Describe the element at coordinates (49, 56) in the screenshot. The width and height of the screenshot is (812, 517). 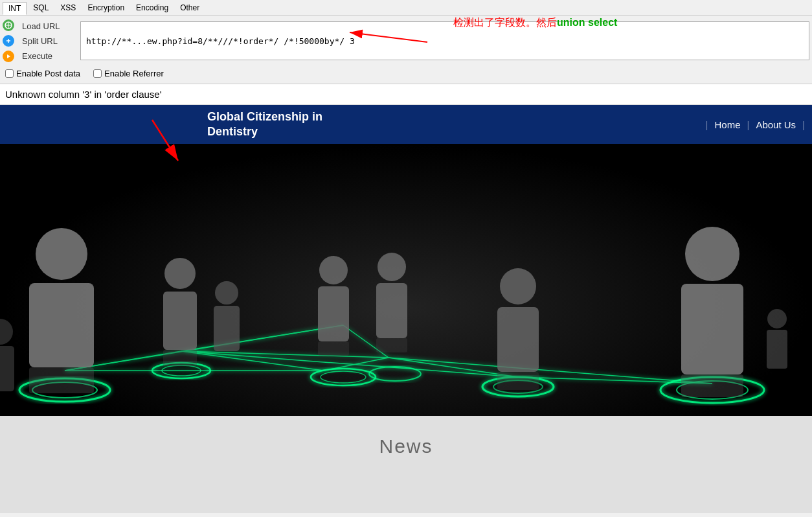
I see `execute-button: Execute` at that location.